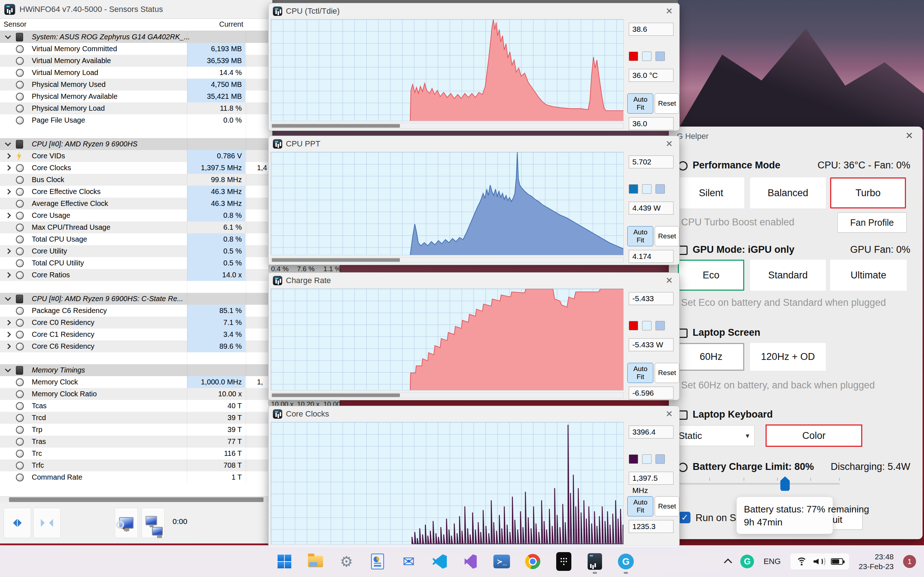  Describe the element at coordinates (409, 562) in the screenshot. I see `mail-taskbar-icon: ✉` at that location.